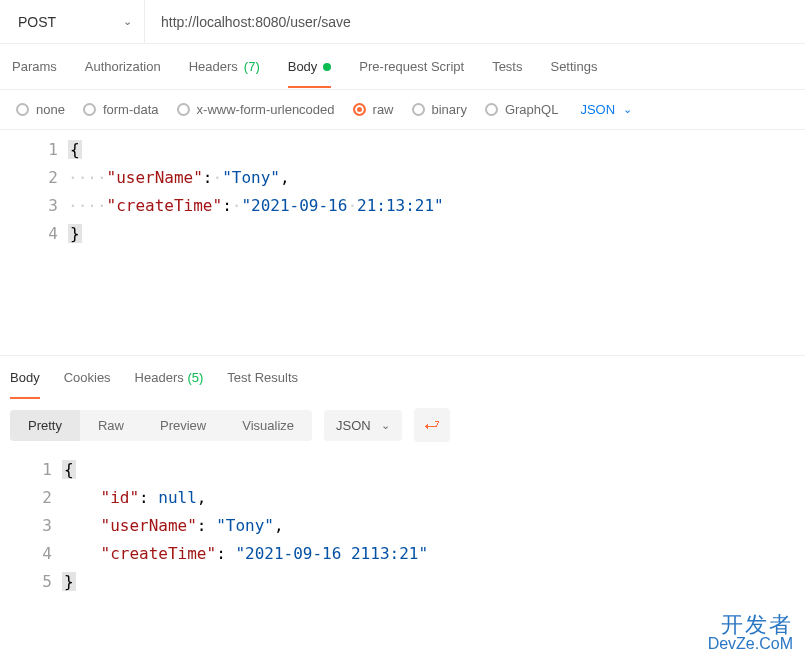 This screenshot has height=663, width=805. What do you see at coordinates (402, 110) in the screenshot?
I see `body-type-row: none form-data x-www-form-urlencoded raw…` at bounding box center [402, 110].